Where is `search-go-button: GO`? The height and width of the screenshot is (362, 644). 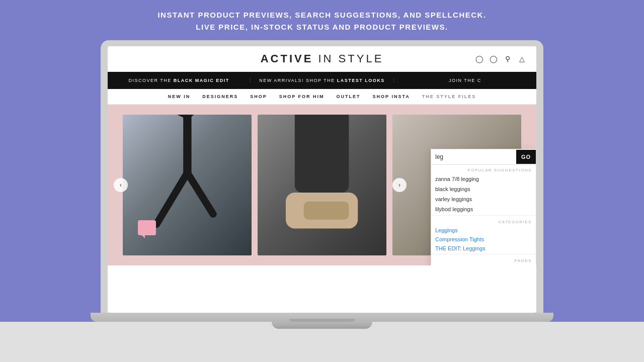 search-go-button: GO is located at coordinates (526, 157).